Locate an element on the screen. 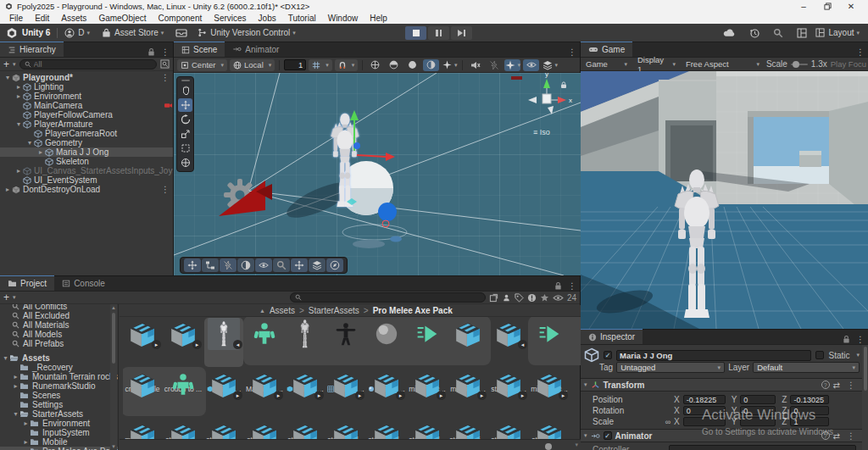 Image resolution: width=868 pixels, height=450 pixels. tab-inspector: Inspector is located at coordinates (612, 336).